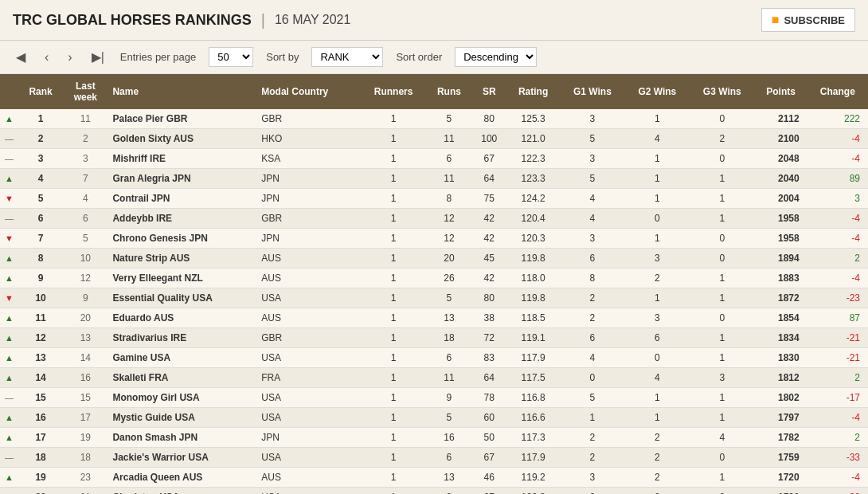 The image size is (868, 494). I want to click on table-row: ▲ 19 23 Arcadia Queen AUS AUS 1 13 46 11…, so click(434, 478).